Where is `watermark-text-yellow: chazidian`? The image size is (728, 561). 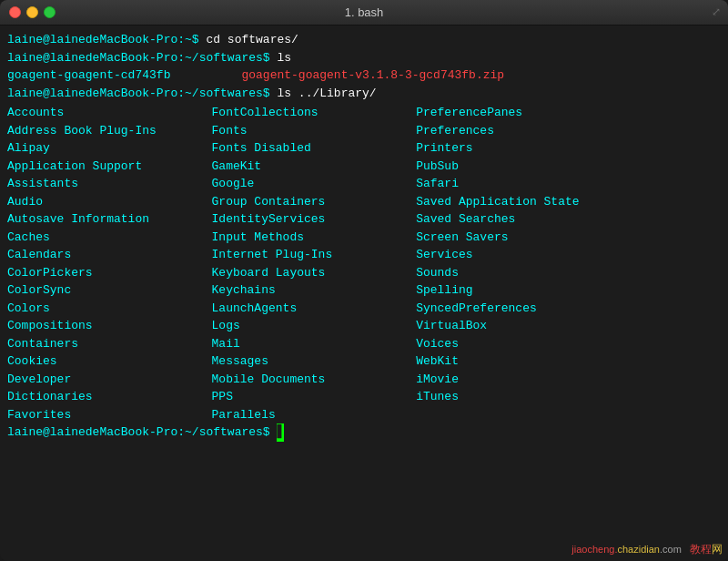
watermark-text-yellow: chazidian is located at coordinates (639, 549).